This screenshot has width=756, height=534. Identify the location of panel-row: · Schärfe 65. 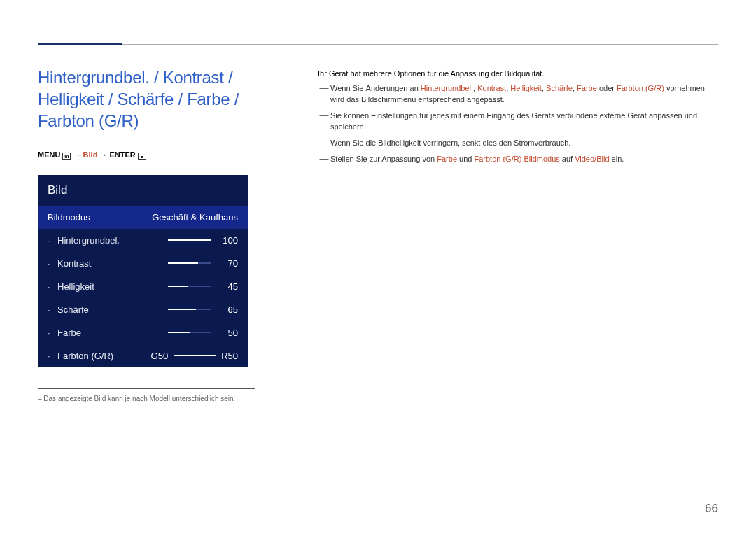
(143, 309).